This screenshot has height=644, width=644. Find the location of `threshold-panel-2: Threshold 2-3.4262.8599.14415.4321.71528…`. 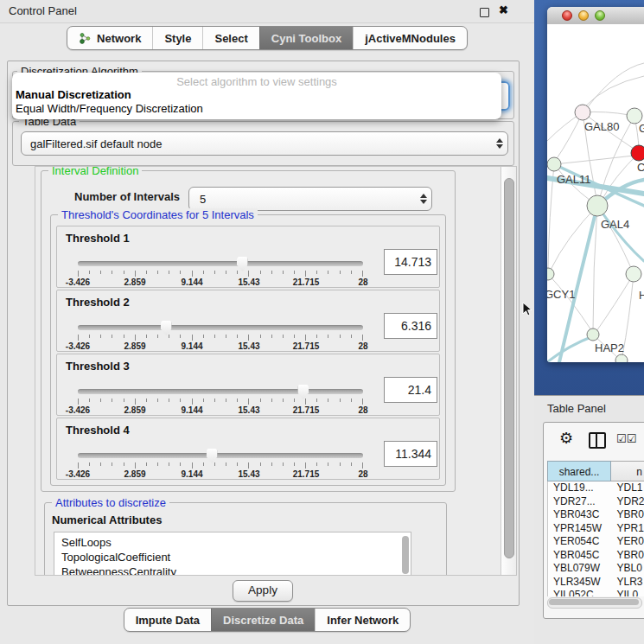

threshold-panel-2: Threshold 2-3.4262.8599.14415.4321.71528… is located at coordinates (248, 321).